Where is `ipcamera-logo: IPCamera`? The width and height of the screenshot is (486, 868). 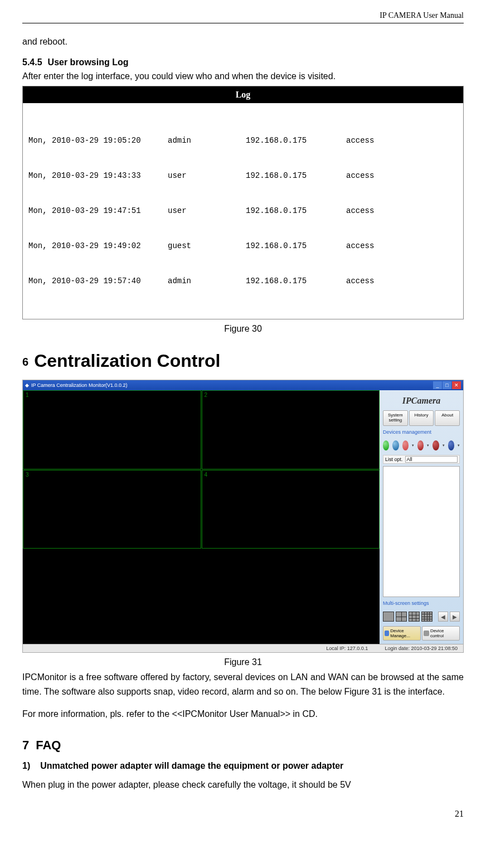
ipcamera-logo: IPCamera is located at coordinates (421, 401).